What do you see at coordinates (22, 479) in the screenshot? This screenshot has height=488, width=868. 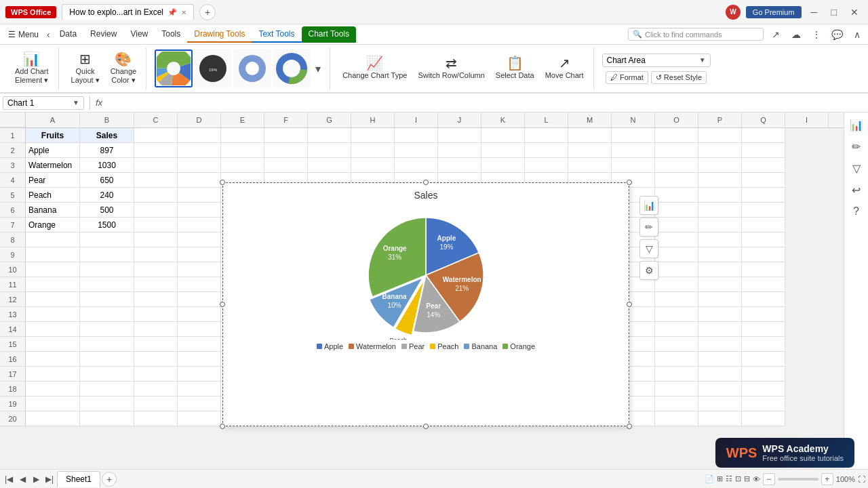 I see `sheet-nav-prev: ◀` at bounding box center [22, 479].